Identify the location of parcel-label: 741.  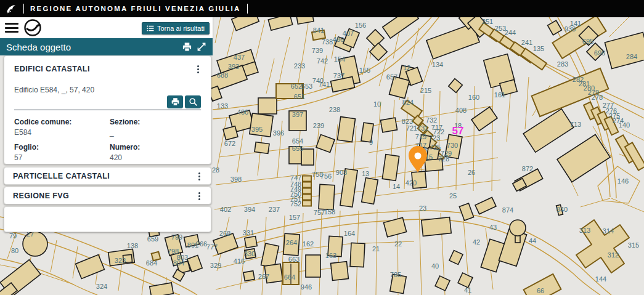
(324, 84).